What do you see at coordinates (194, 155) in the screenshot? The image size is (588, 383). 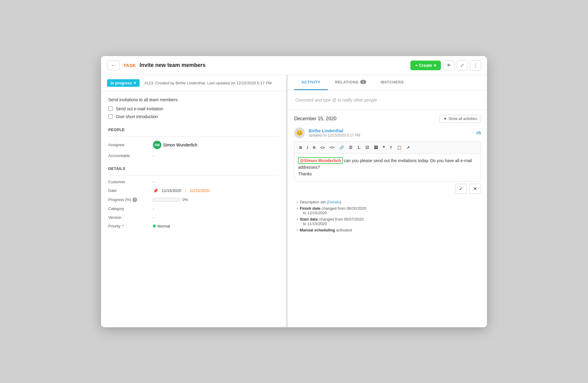 I see `accountable-row: Accountable -` at bounding box center [194, 155].